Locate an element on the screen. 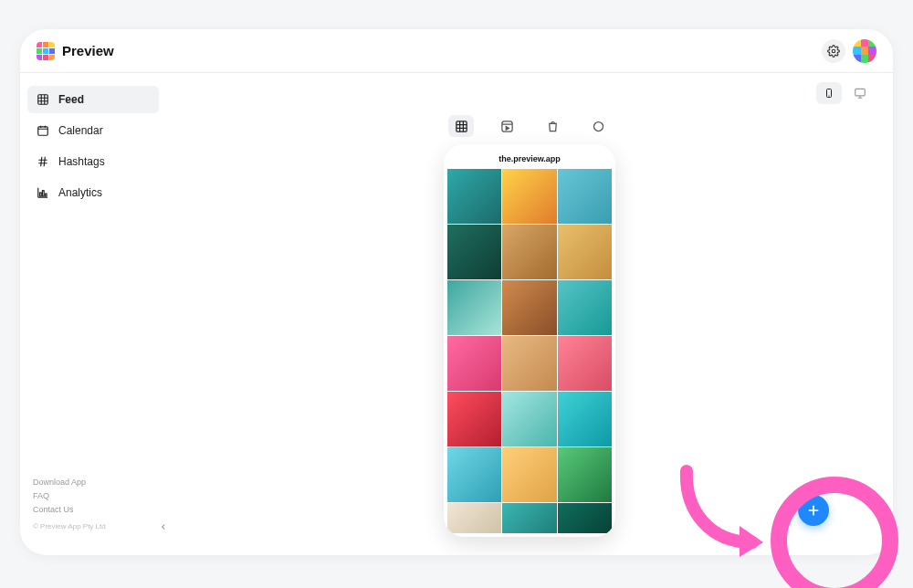 This screenshot has height=588, width=913. sidebar: Feed Calendar Hashtags is located at coordinates (93, 314).